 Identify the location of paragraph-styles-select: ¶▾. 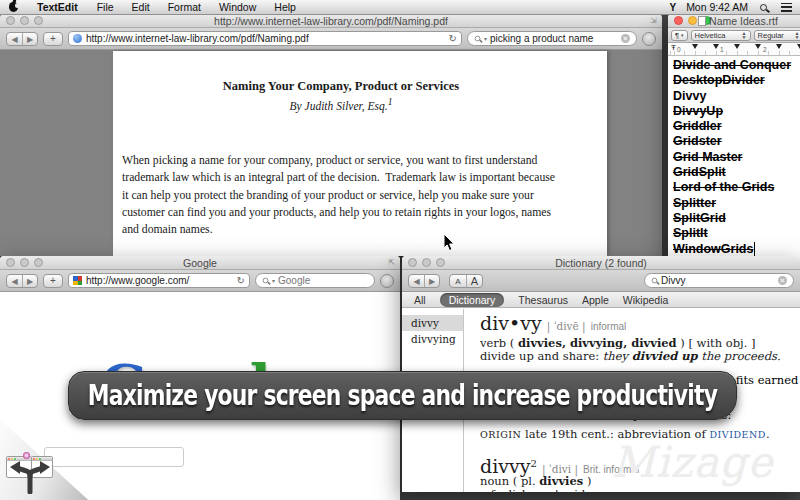
(680, 36).